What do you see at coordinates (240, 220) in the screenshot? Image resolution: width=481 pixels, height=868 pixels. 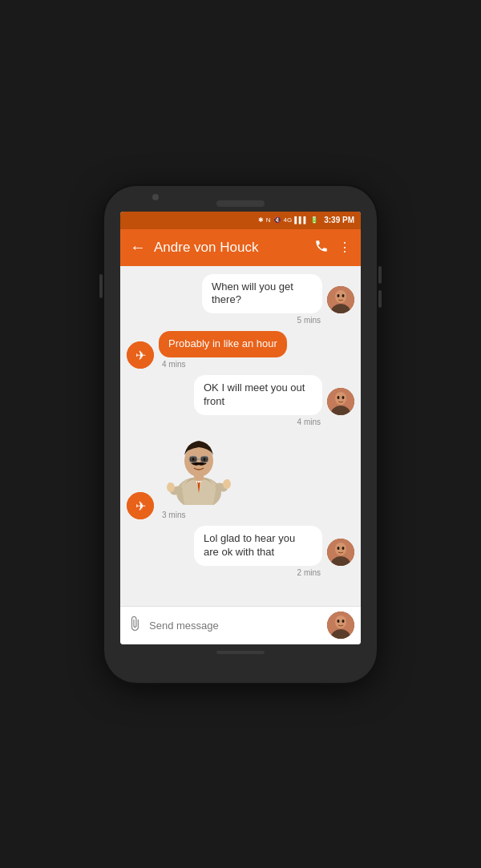 I see `status-bar: ✱ N 🔇 4G ▌▌▌ 🔋 3:39 PM` at bounding box center [240, 220].